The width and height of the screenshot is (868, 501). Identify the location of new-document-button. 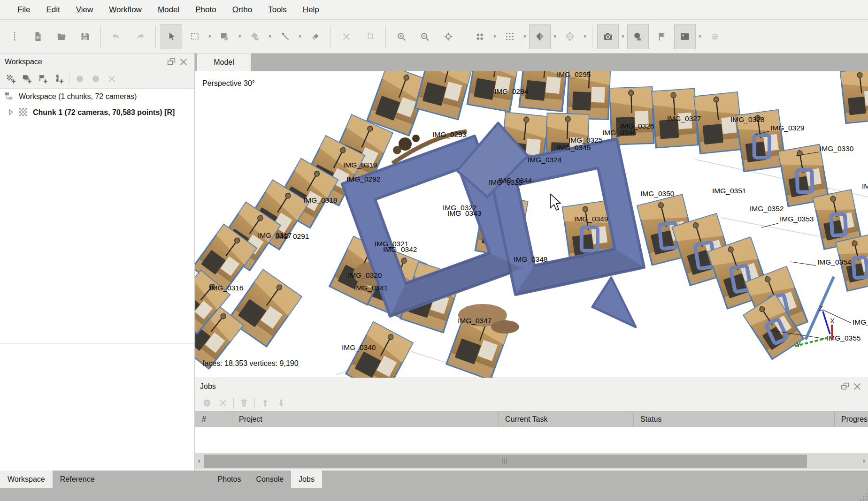
(38, 37).